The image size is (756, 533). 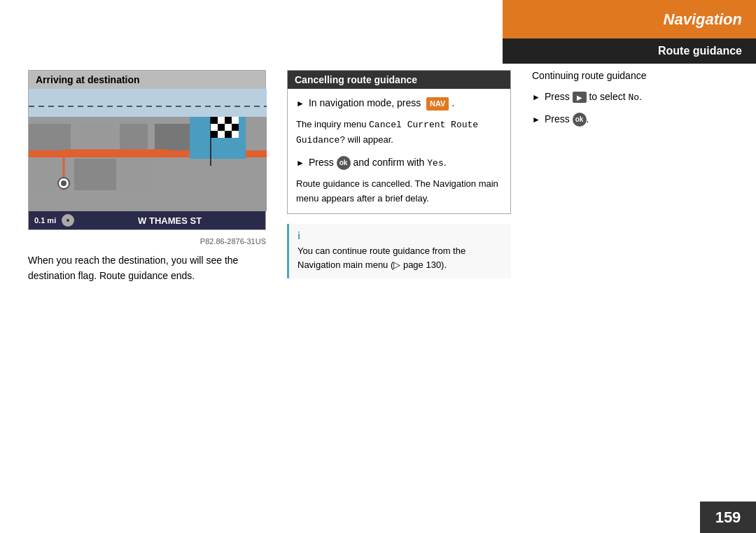 What do you see at coordinates (438, 104) in the screenshot?
I see `nav-badge: NAV` at bounding box center [438, 104].